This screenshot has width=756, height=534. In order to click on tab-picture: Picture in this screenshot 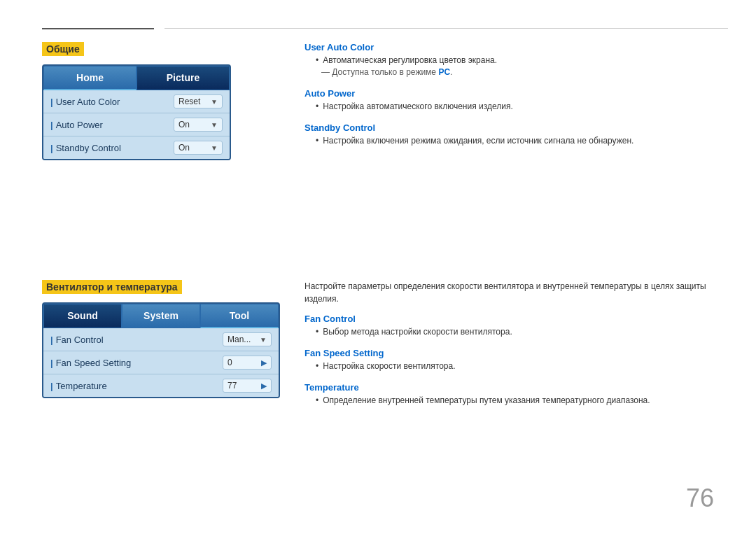, I will do `click(183, 78)`.